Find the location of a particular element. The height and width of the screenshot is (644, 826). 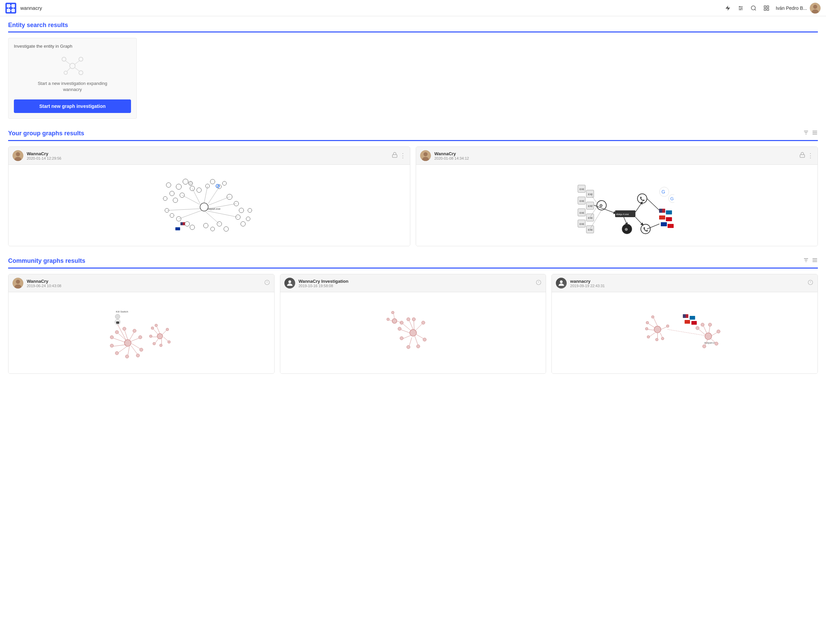

group-graphs-title: Your group graphs results is located at coordinates (46, 133).